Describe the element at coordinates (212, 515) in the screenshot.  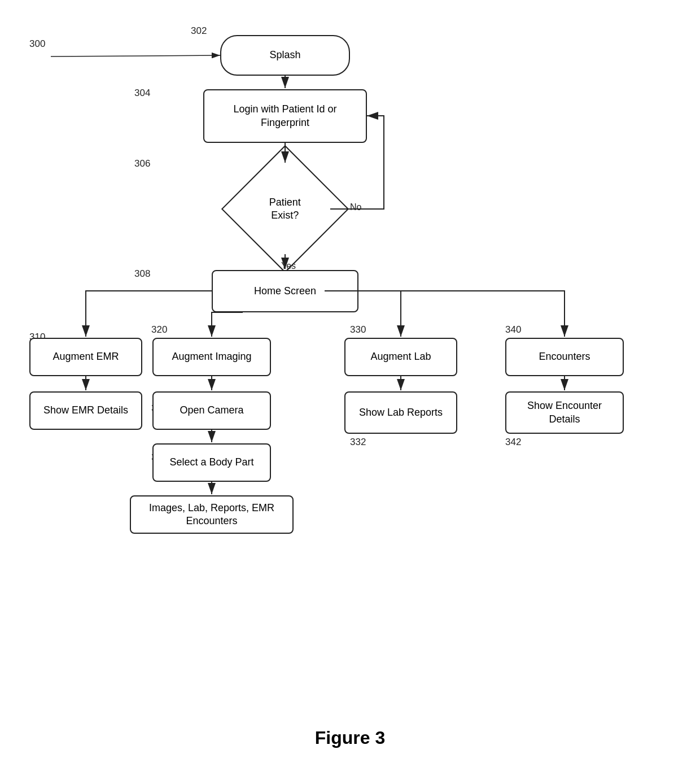
I see `images-lab-node: Images, Lab, Reports, EMREncounters` at that location.